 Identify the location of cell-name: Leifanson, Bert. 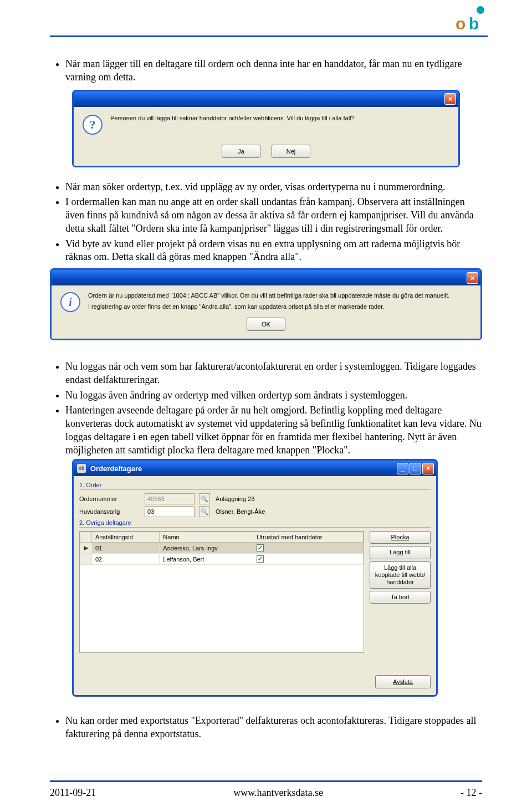
(206, 559).